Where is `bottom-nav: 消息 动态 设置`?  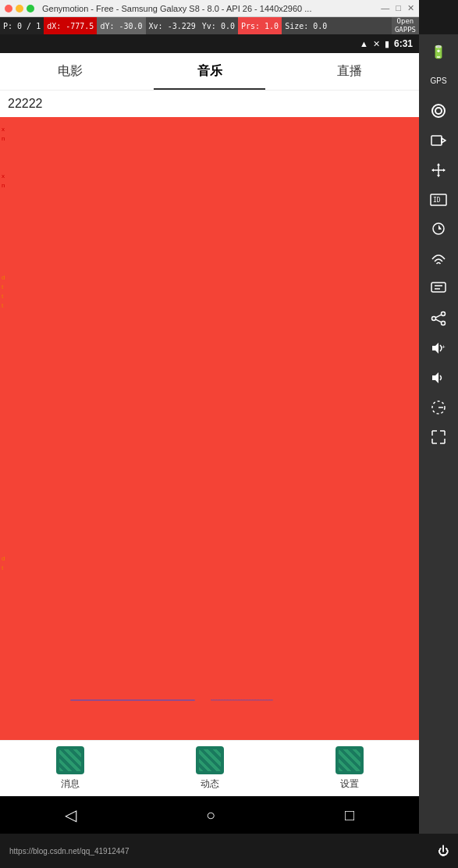
bottom-nav: 消息 动态 设置 is located at coordinates (209, 768).